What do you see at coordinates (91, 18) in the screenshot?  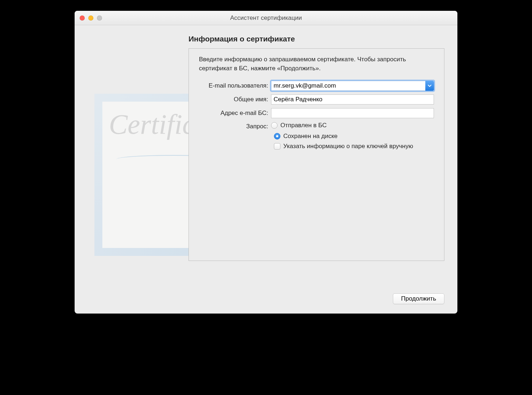 I see `minimize-button` at bounding box center [91, 18].